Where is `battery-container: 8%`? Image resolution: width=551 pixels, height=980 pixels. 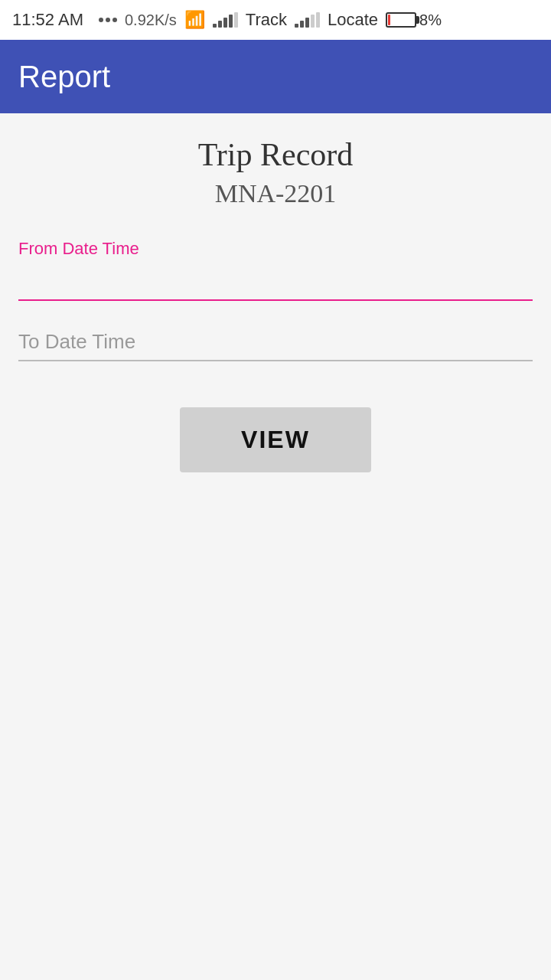 battery-container: 8% is located at coordinates (413, 20).